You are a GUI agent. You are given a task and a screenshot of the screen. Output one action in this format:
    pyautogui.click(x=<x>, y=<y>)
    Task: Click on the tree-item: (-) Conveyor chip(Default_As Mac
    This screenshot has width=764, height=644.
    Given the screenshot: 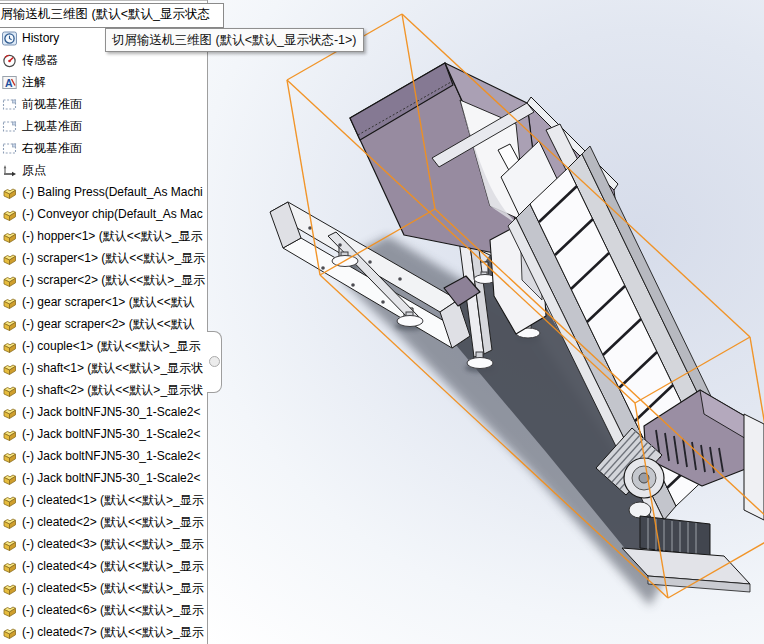 What is the action you would take?
    pyautogui.click(x=104, y=214)
    